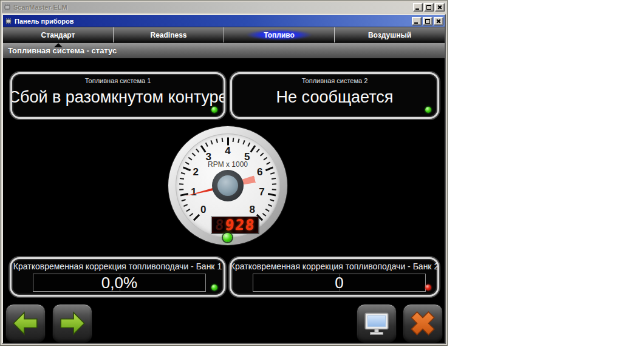 This screenshot has height=364, width=622. What do you see at coordinates (418, 7) in the screenshot?
I see `outer-minimize-button` at bounding box center [418, 7].